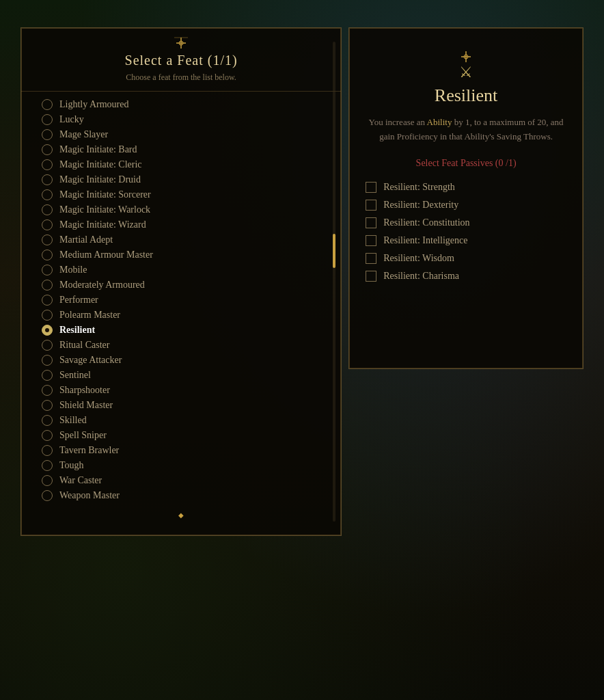 The height and width of the screenshot is (700, 604). I want to click on feat-label: Spell Sniper, so click(83, 435).